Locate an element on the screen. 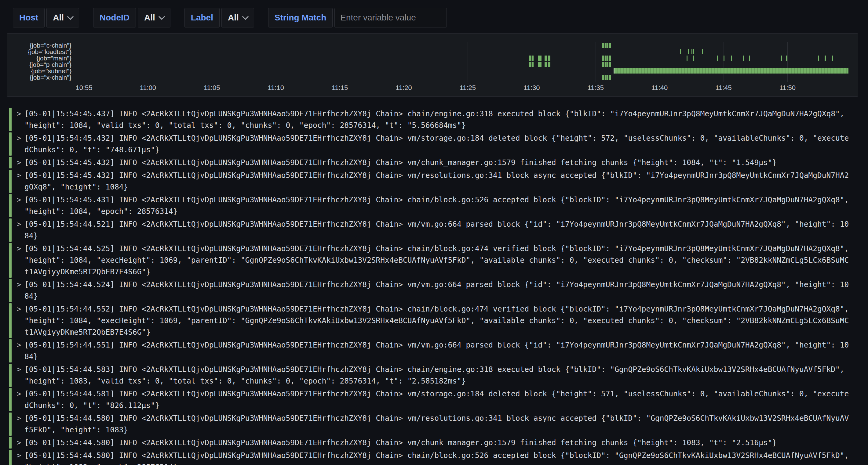  legend-item-job-p-chain: {job="p-chain"} is located at coordinates (39, 65).